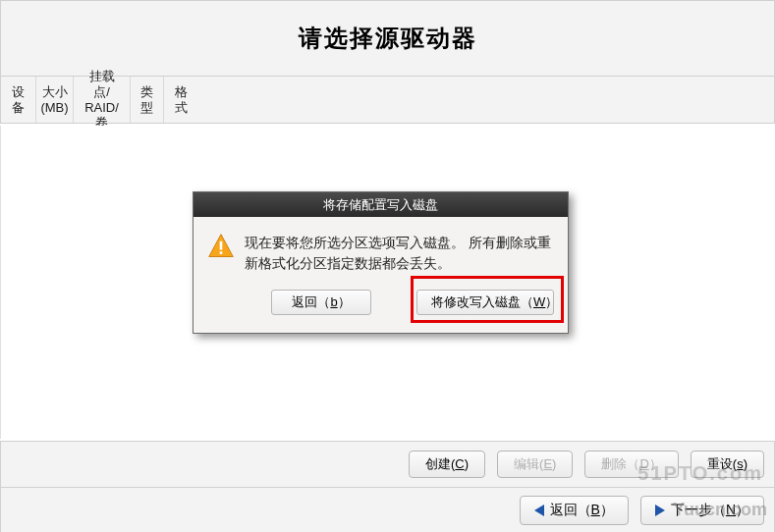  What do you see at coordinates (447, 464) in the screenshot?
I see `create-button: 创建(C)` at bounding box center [447, 464].